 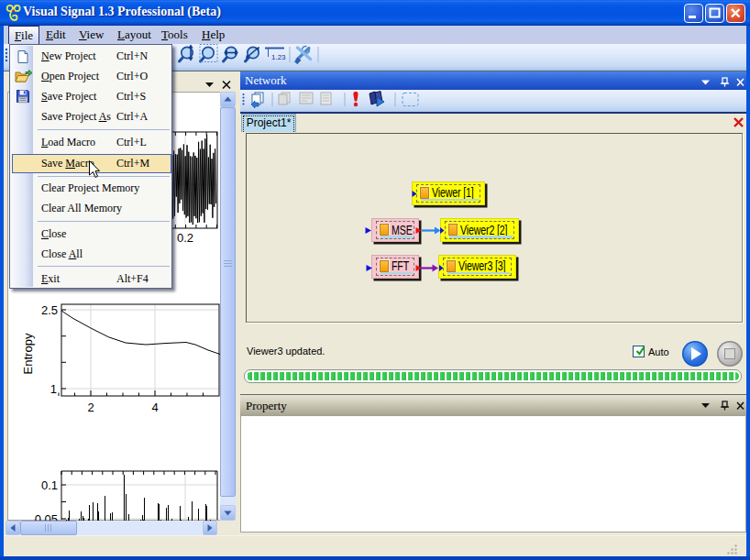 What do you see at coordinates (279, 57) in the screenshot?
I see `svg-text: 1.23` at bounding box center [279, 57].